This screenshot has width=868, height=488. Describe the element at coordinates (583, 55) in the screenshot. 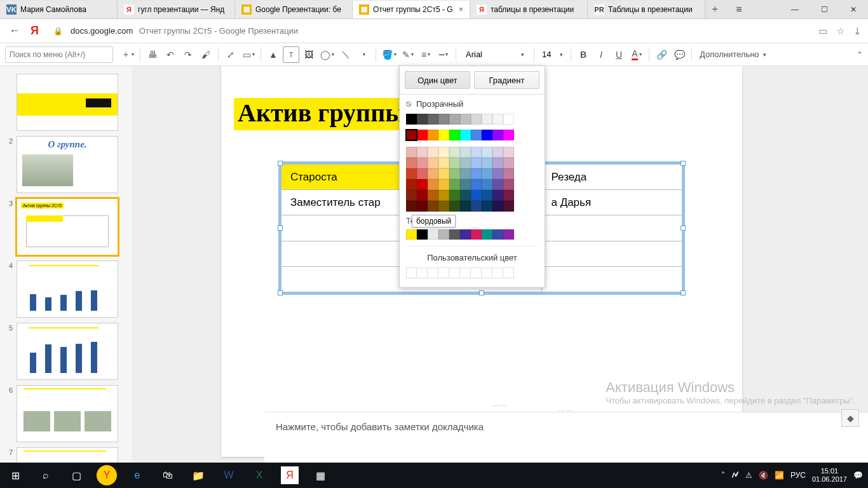

I see `bold-button: B` at that location.